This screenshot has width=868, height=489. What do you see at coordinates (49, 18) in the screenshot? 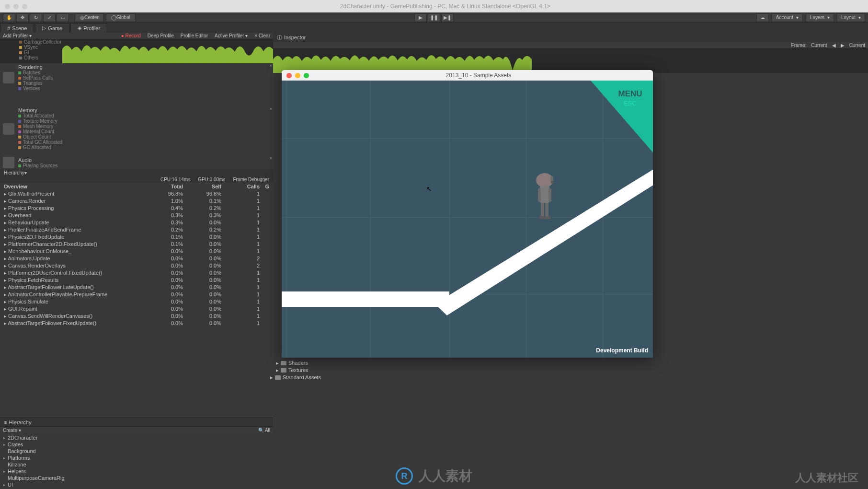
I see `scale-tool-icon: ⤢` at bounding box center [49, 18].